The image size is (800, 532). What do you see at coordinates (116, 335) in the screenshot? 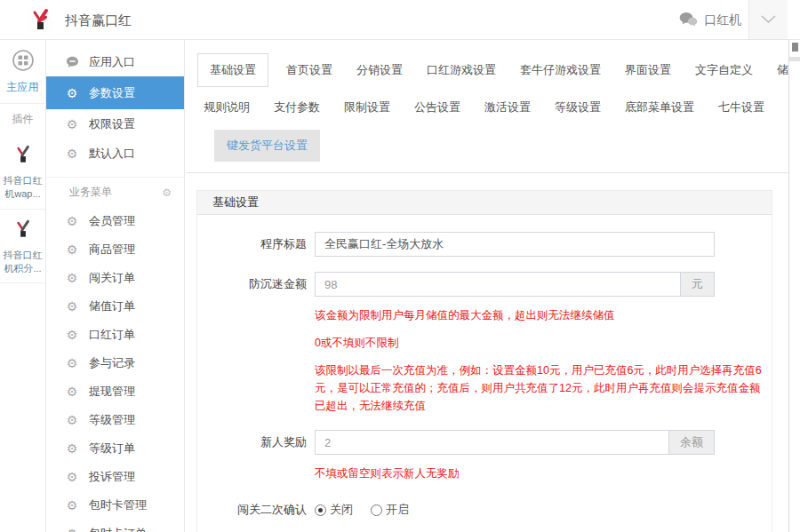
I see `sidebar-item: 口红订单` at bounding box center [116, 335].